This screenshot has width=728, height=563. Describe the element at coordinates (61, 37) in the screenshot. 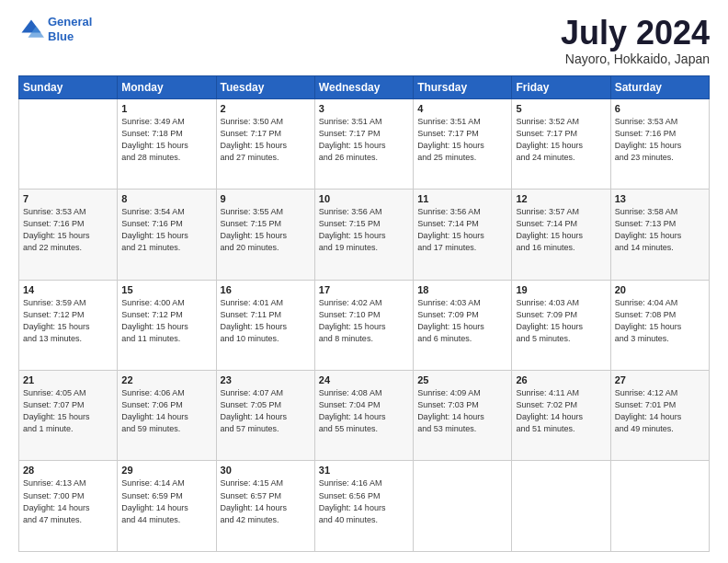

I see `logo-line2: Blue` at that location.